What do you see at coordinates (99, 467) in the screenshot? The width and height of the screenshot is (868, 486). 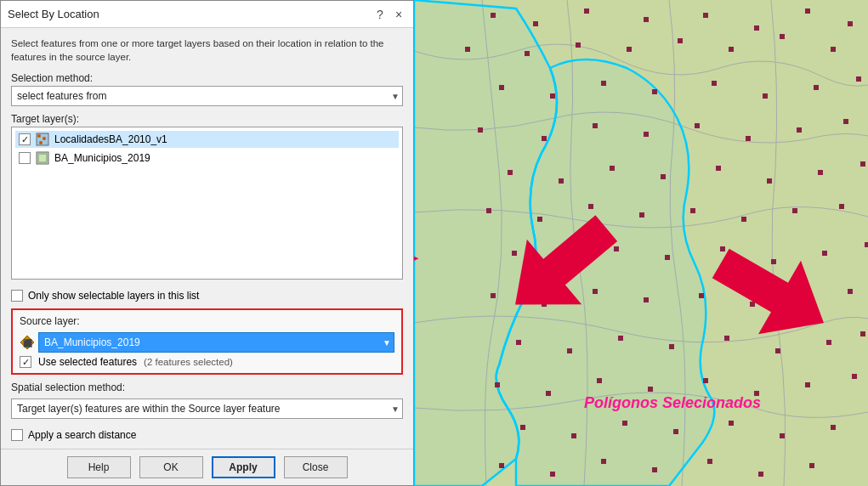 I see `help-button: Help` at bounding box center [99, 467].